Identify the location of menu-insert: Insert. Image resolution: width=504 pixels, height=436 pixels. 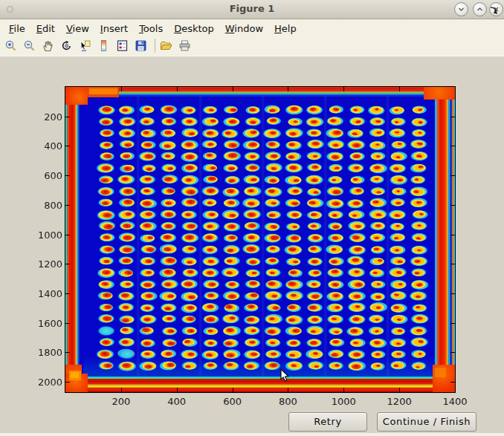
(114, 27).